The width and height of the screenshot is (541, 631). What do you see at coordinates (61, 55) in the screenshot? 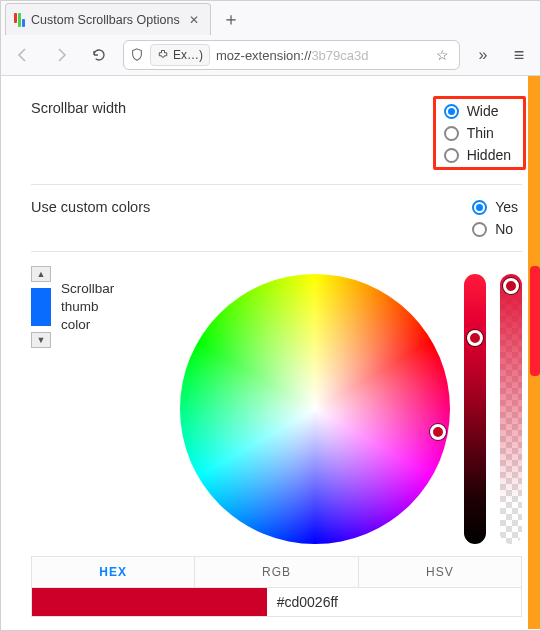
I see `forward-button` at bounding box center [61, 55].